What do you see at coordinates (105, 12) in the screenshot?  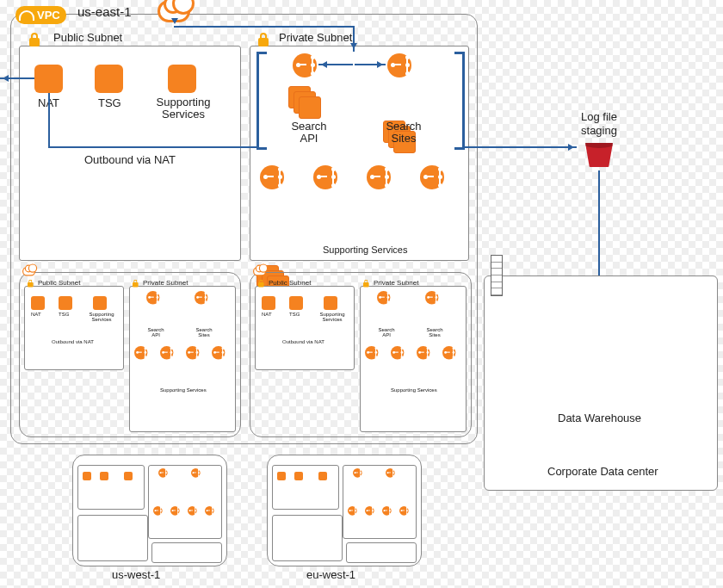 I see `region-label: us-east-1` at bounding box center [105, 12].